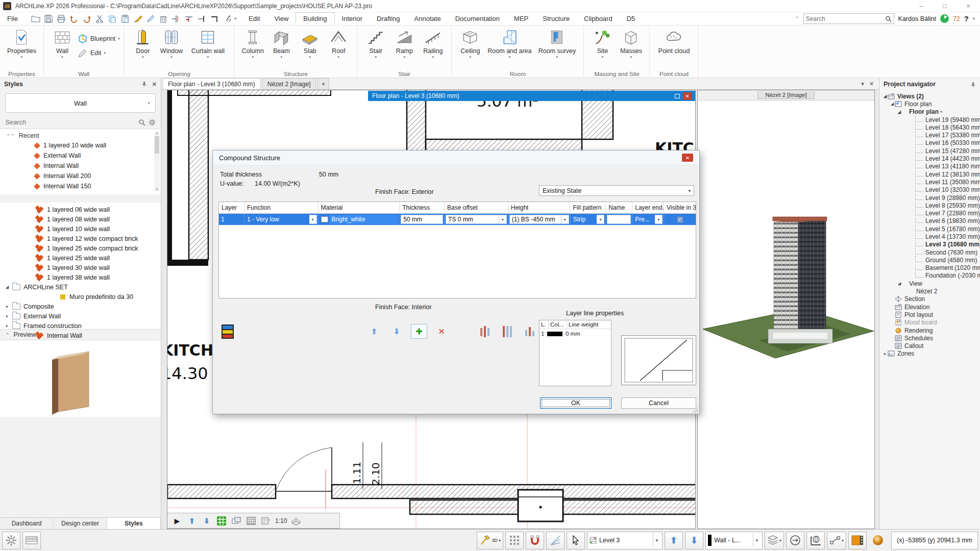 Image resolution: width=980 pixels, height=551 pixels. What do you see at coordinates (967, 18) in the screenshot?
I see `help-button: ?` at bounding box center [967, 18].